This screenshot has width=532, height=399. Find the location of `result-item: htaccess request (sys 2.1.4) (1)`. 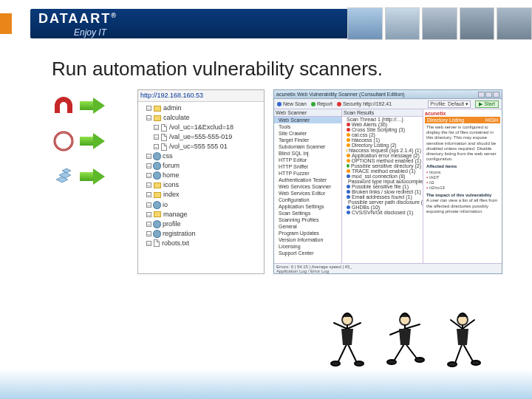

result-item: htaccess request (sys 2.1.4) (1) is located at coordinates (383, 151).